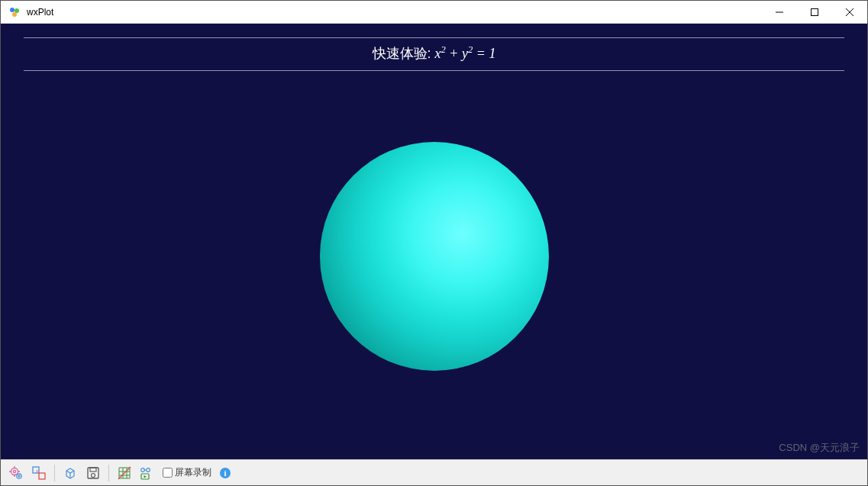  I want to click on view-layout-button, so click(39, 473).